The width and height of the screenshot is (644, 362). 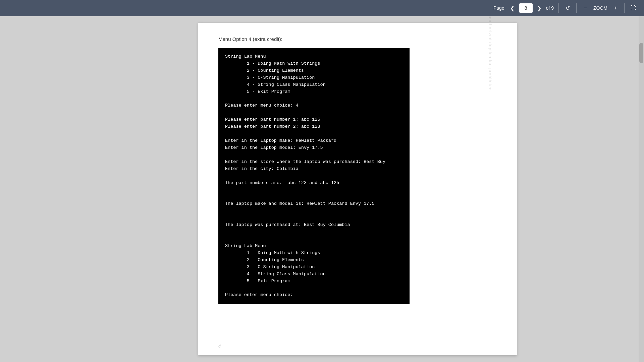 I want to click on page-heading: Menu Option 4 (extra credit):, so click(x=358, y=39).